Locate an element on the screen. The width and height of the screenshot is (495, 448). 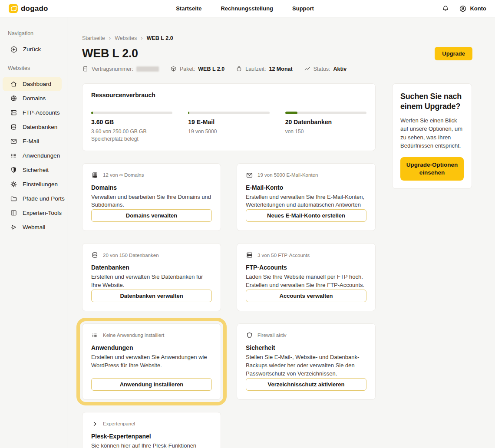
folder-icon is located at coordinates (14, 199).